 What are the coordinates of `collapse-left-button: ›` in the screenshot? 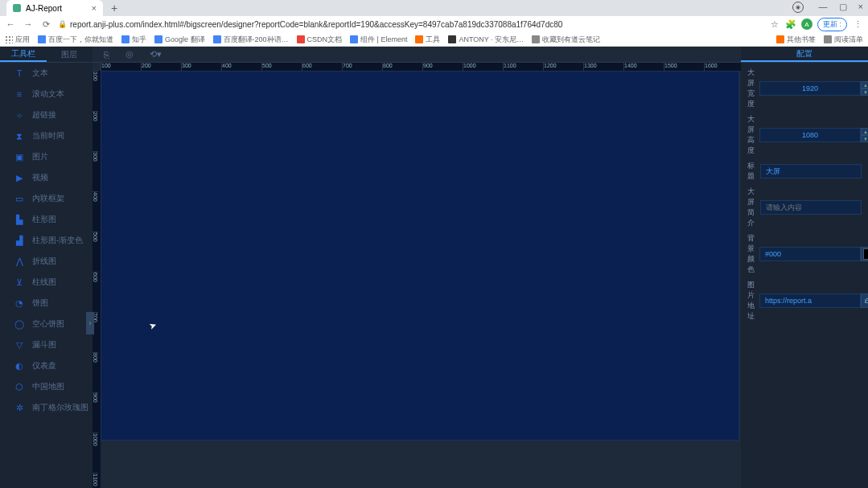 It's located at (90, 323).